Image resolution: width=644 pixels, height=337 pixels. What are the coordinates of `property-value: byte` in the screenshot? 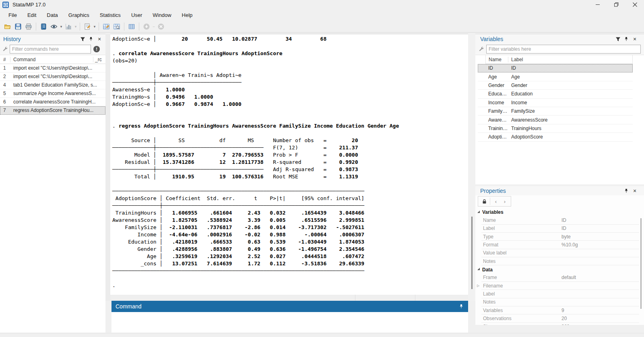 It's located at (601, 237).